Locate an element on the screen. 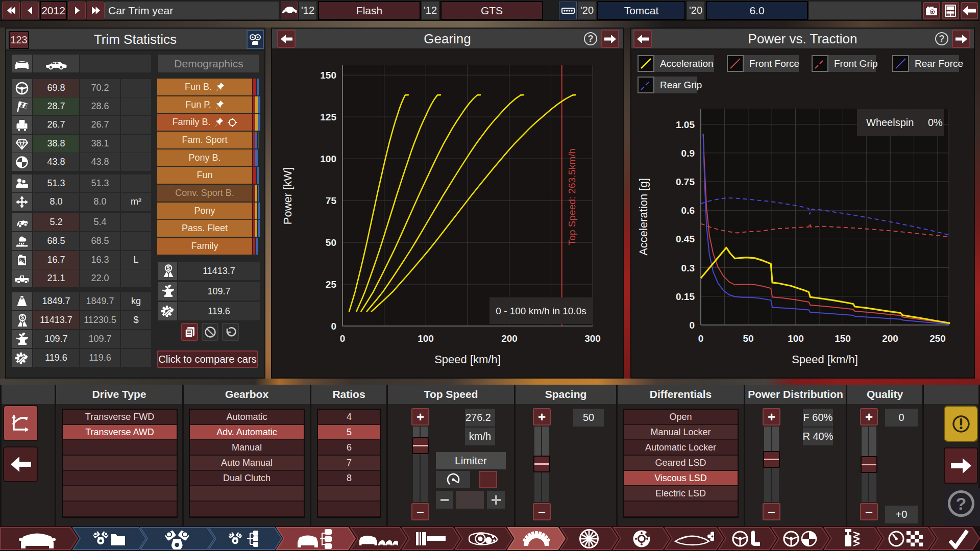  svg-text: 0% is located at coordinates (935, 122).